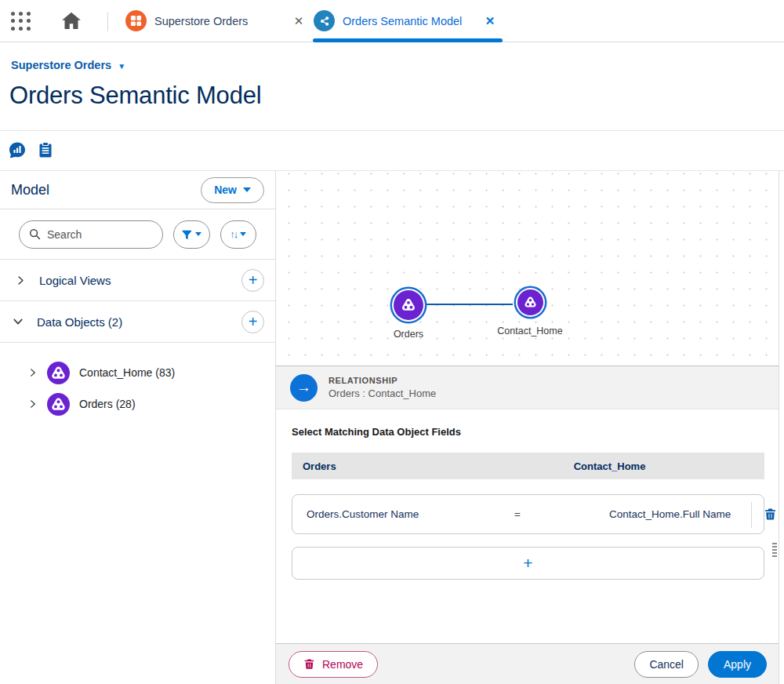 The height and width of the screenshot is (684, 784). What do you see at coordinates (408, 20) in the screenshot?
I see `tab-orders-semantic-model: Orders Semantic Model` at bounding box center [408, 20].